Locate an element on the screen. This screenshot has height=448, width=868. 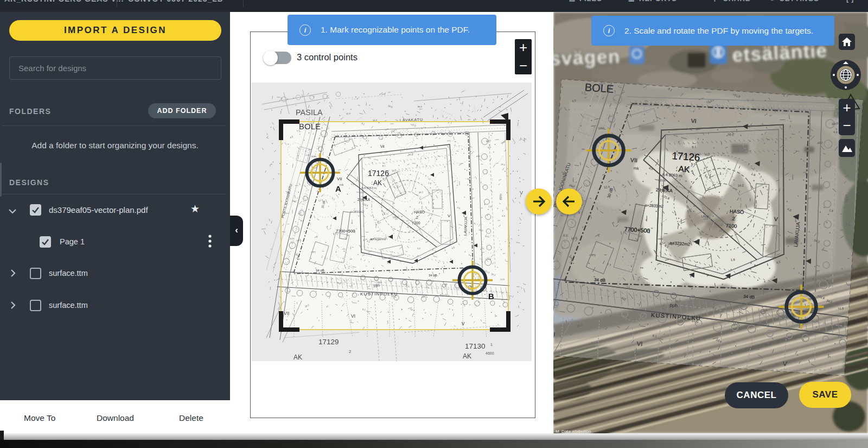
svg-text: A is located at coordinates (339, 189).